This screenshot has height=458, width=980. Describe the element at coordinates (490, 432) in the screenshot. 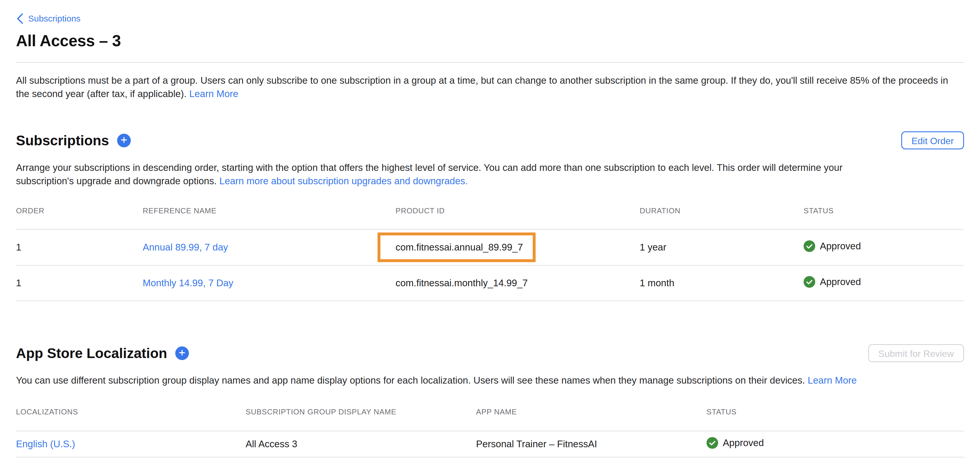

I see `localization-table: LOCALIZATIONS SUBSCRIPTION GROUP DISPLAY…` at that location.